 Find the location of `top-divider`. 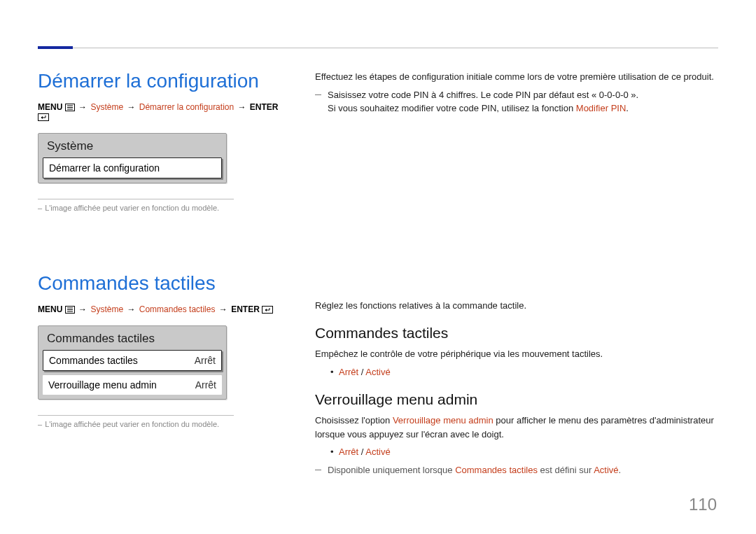

top-divider is located at coordinates (378, 48).